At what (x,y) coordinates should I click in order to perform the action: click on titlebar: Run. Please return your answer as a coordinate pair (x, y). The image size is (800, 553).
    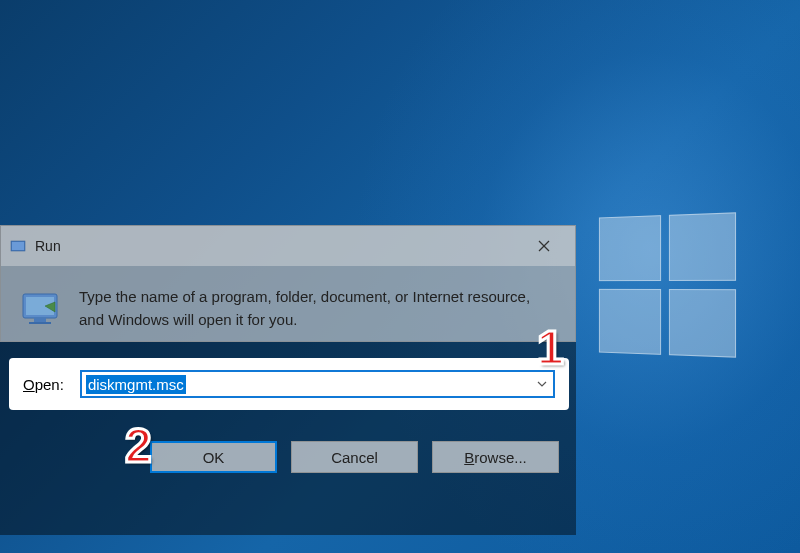
    Looking at the image, I should click on (288, 246).